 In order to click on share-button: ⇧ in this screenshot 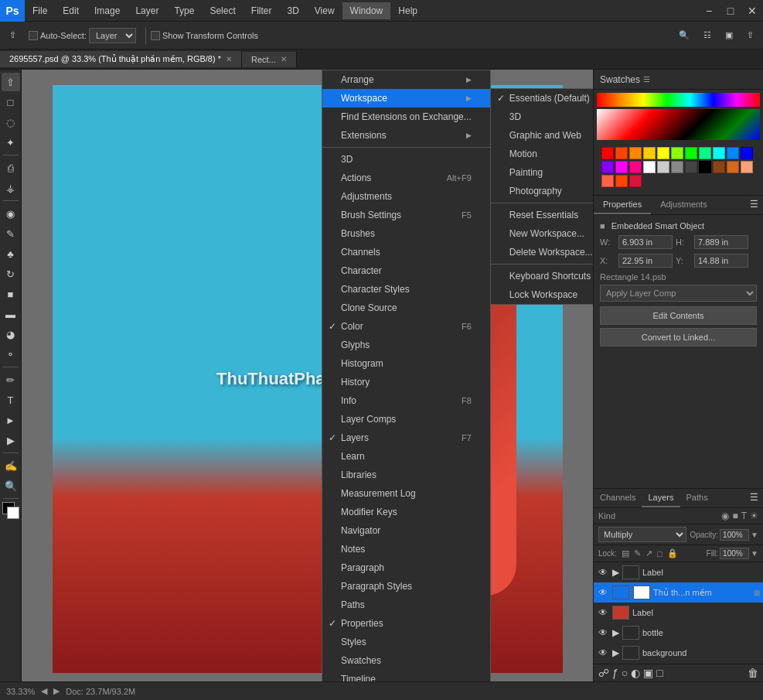, I will do `click(750, 36)`.